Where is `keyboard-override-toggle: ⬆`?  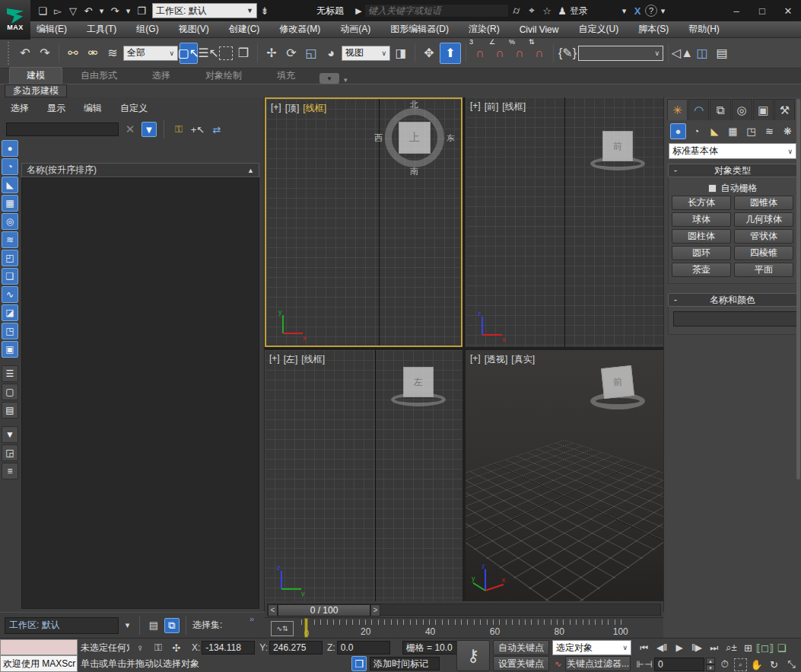 keyboard-override-toggle: ⬆ is located at coordinates (450, 53).